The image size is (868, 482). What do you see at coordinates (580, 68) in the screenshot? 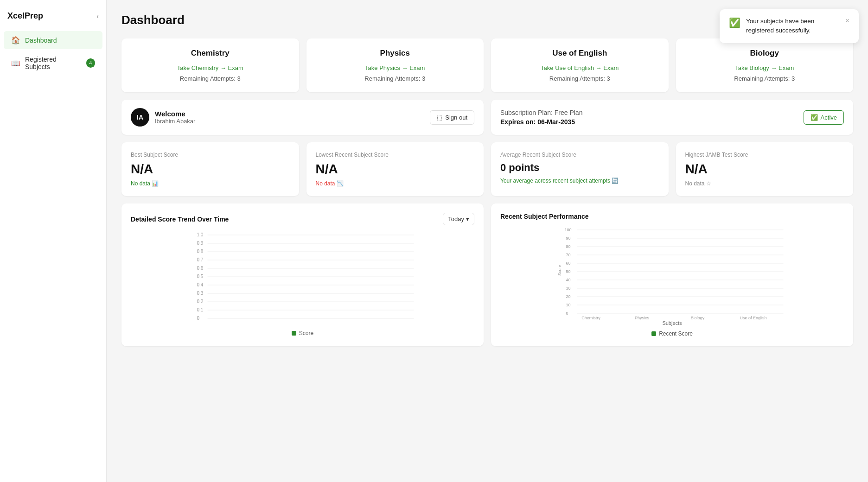
I see `take-exam-link: Take Use of English → Exam` at bounding box center [580, 68].